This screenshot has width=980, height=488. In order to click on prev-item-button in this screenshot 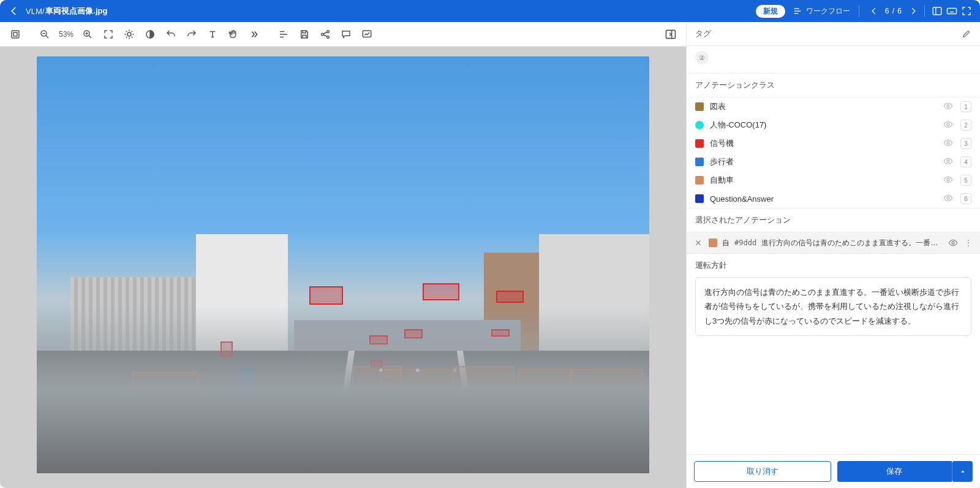, I will do `click(874, 11)`.